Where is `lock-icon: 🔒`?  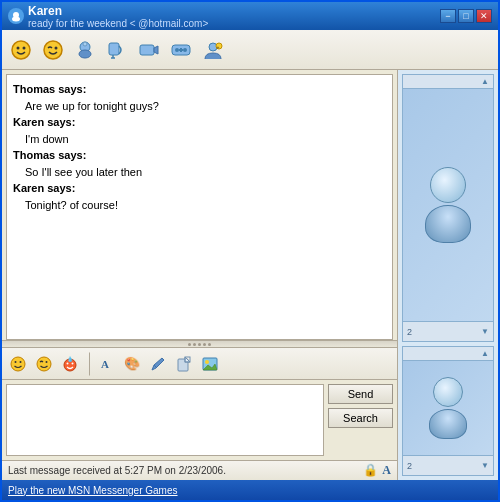 lock-icon: 🔒 is located at coordinates (370, 470).